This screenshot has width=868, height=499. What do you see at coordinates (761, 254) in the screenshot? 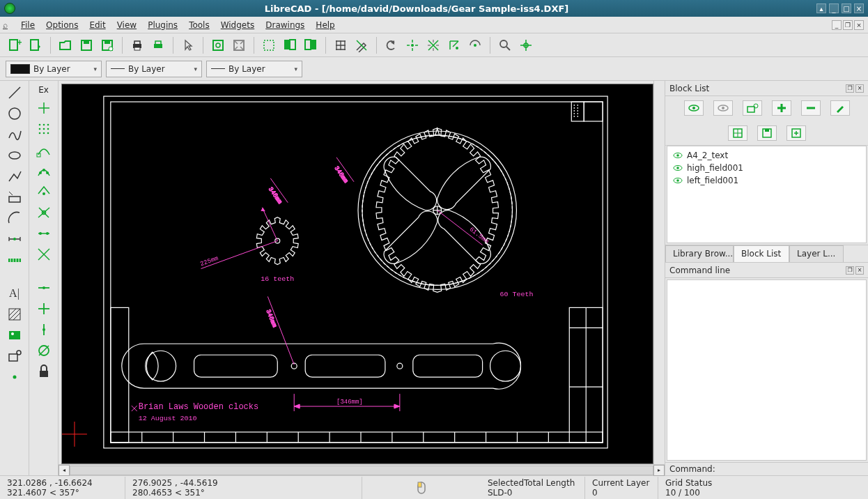
I see `tab-block: Block List` at bounding box center [761, 254].